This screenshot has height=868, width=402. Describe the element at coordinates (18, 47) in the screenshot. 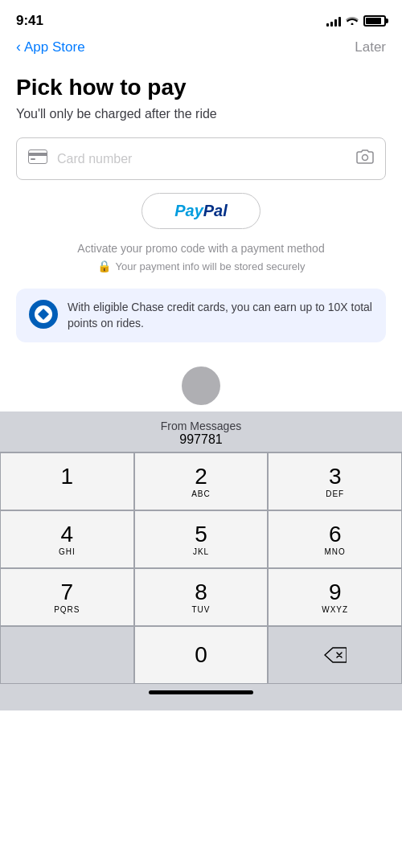

I see `back-chevron-icon: ‹` at that location.